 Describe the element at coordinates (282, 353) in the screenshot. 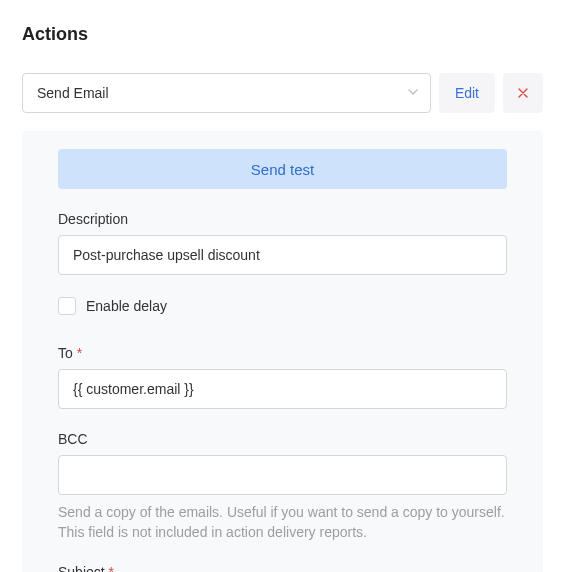

I see `to-label: To *` at that location.